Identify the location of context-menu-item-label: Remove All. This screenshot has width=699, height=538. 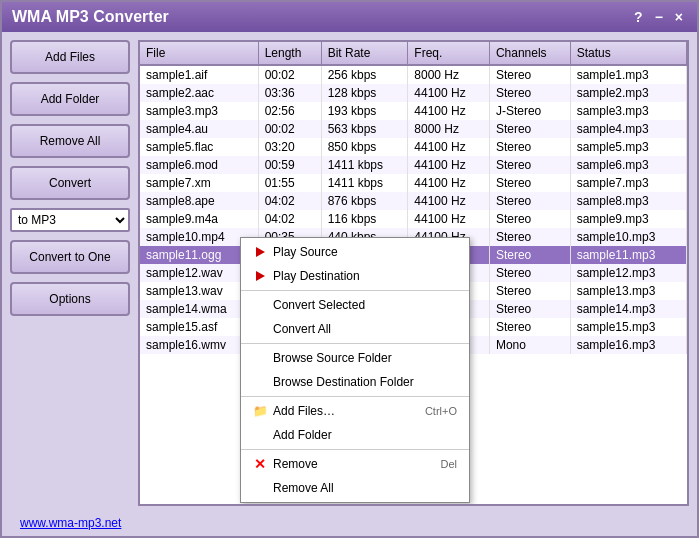
(304, 488).